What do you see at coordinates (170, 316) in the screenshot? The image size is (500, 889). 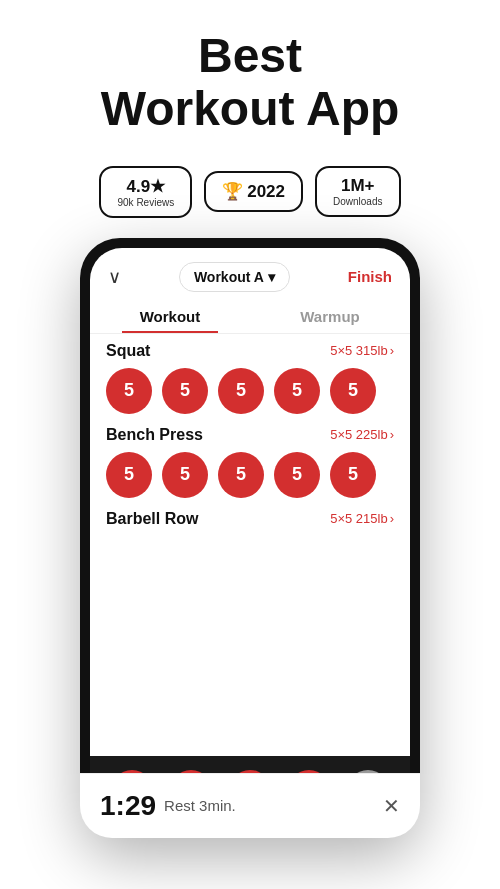 I see `tab-workout: Workout` at bounding box center [170, 316].